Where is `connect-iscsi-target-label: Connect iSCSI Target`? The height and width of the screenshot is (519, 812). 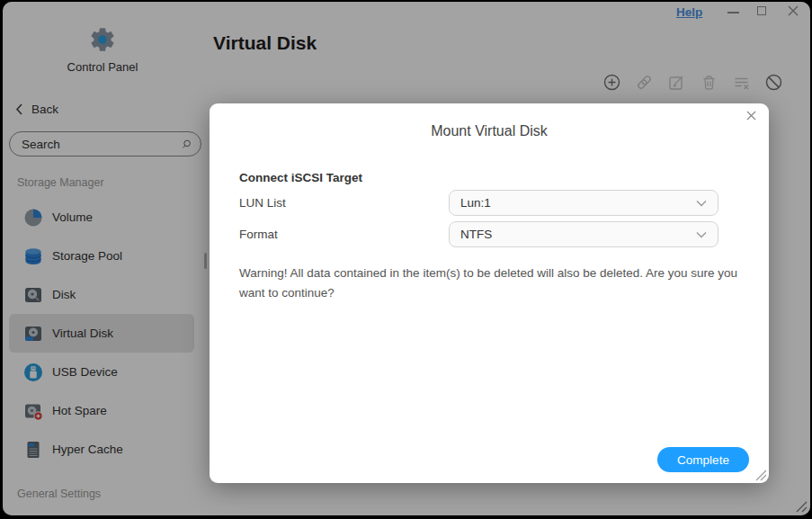 connect-iscsi-target-label: Connect iSCSI Target is located at coordinates (300, 178).